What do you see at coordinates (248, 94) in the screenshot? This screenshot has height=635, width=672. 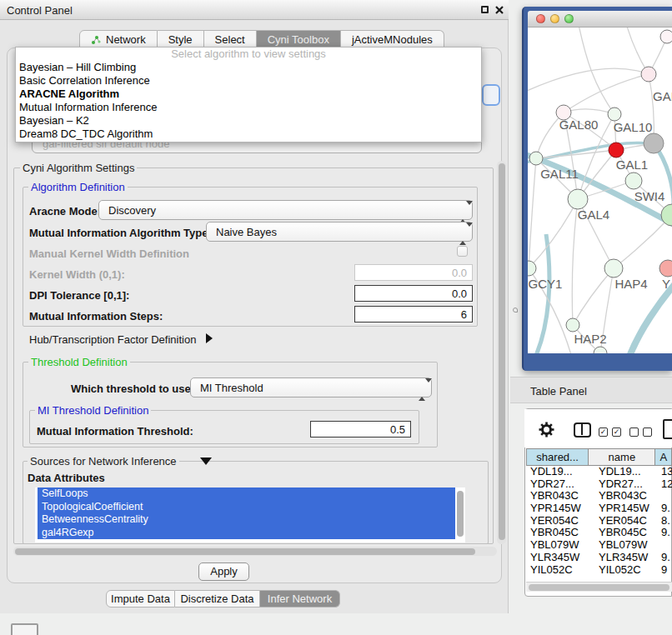 I see `algorithm-option: ARACNE Algorithm` at bounding box center [248, 94].